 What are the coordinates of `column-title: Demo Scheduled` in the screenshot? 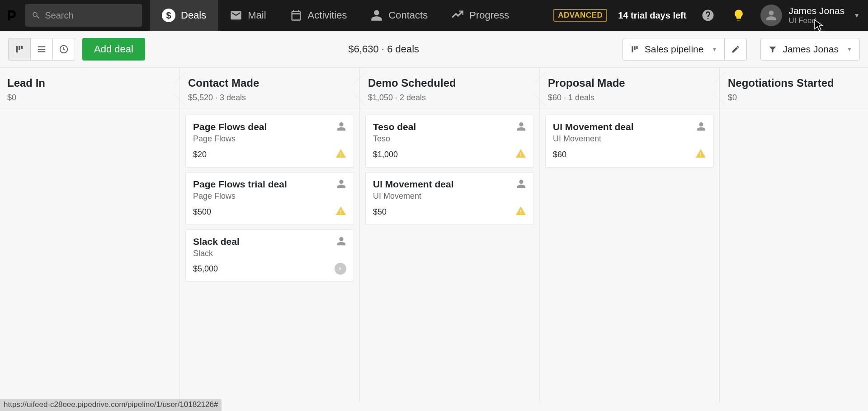 It's located at (449, 83).